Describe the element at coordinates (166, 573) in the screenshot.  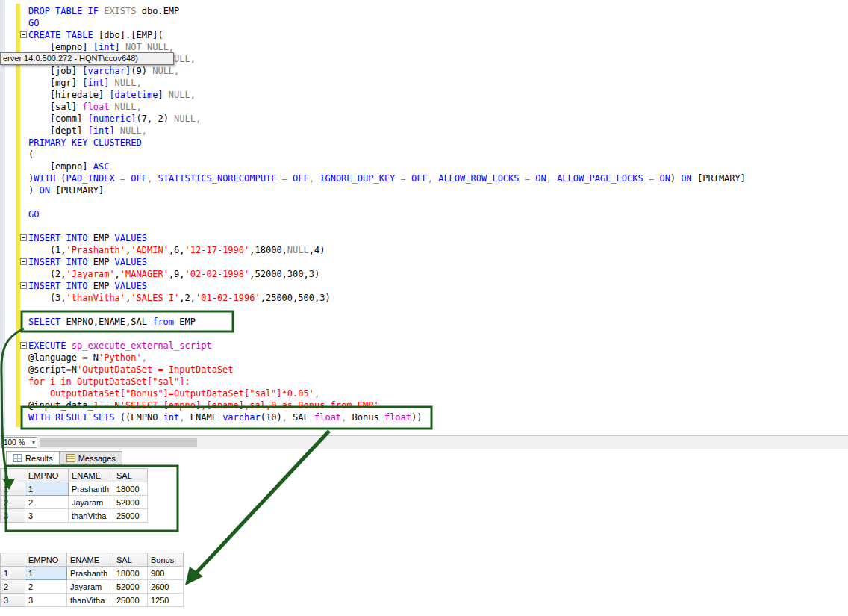
I see `grid-cell: 900` at that location.